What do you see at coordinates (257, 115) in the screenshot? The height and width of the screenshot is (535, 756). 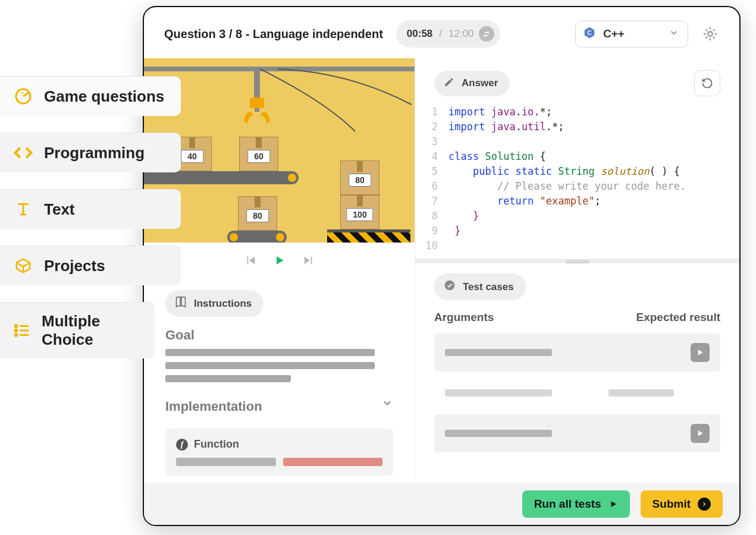 I see `crane-icon` at bounding box center [257, 115].